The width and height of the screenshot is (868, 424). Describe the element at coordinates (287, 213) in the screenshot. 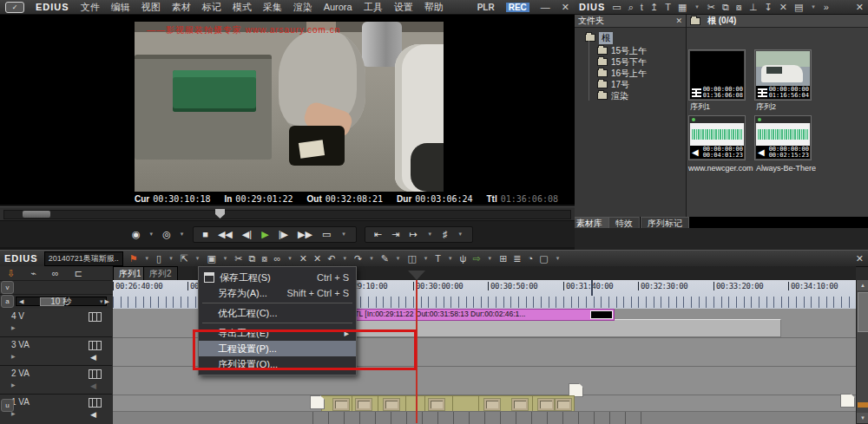

I see `seek-bar` at that location.